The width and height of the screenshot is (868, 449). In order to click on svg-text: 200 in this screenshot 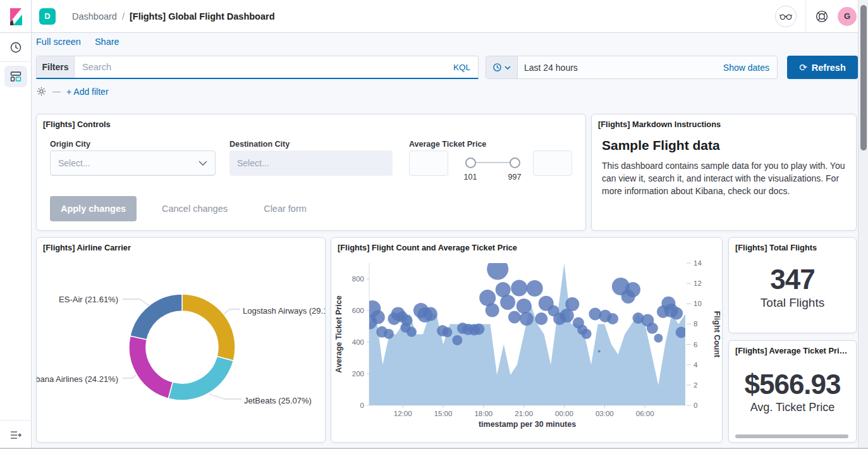, I will do `click(358, 374)`.